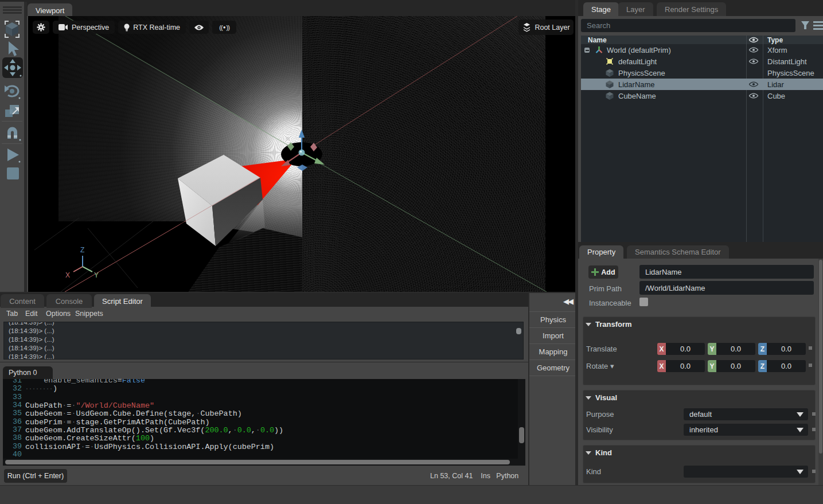 This screenshot has height=504, width=823. I want to click on svg-text: X, so click(68, 275).